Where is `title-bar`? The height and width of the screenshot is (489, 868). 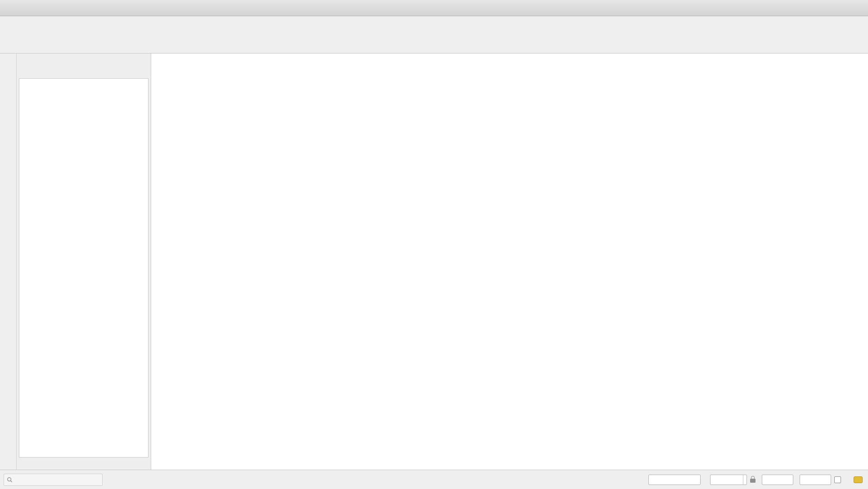 title-bar is located at coordinates (434, 8).